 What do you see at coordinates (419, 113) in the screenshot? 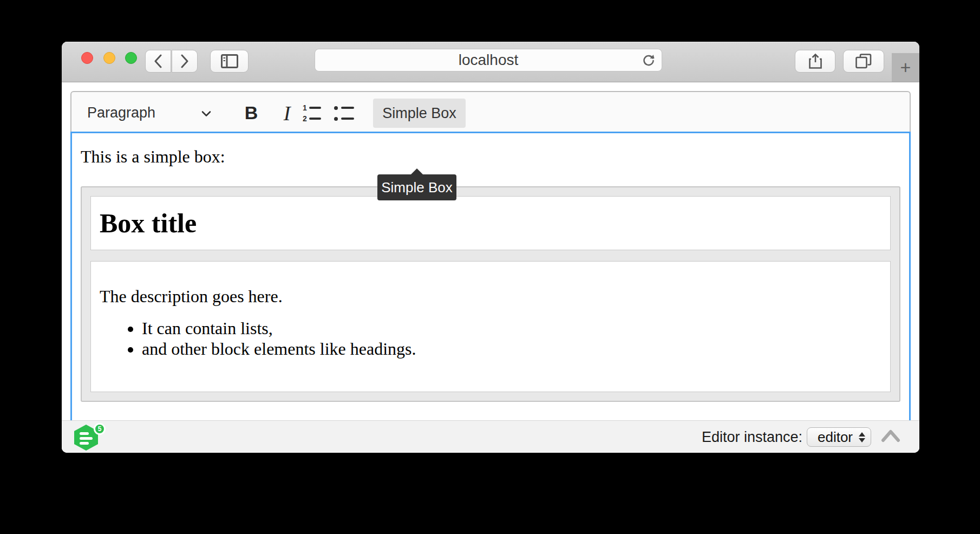
I see `simple-box-button: Simple Box` at bounding box center [419, 113].